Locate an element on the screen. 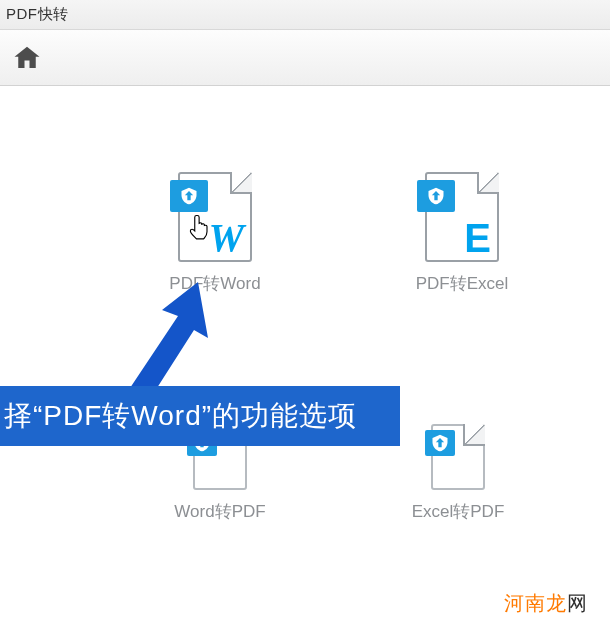  annotation-caption: 择 “ PDF转Word ” 的功能选项 is located at coordinates (200, 416).